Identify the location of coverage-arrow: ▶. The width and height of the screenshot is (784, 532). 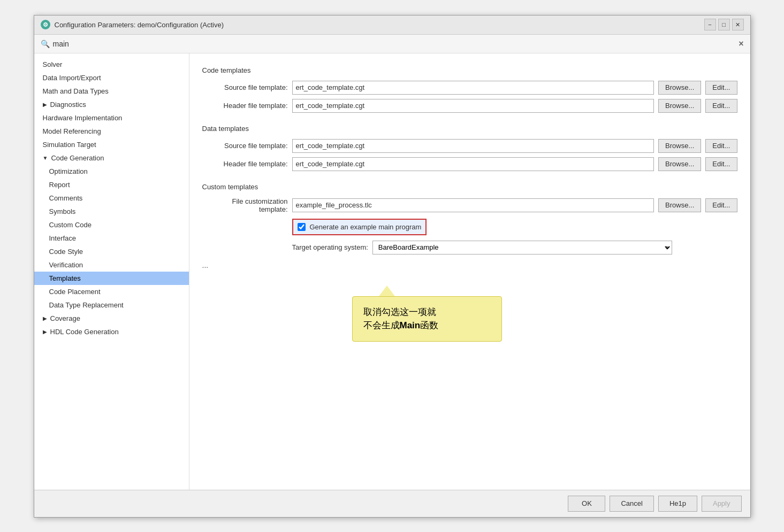
(45, 319).